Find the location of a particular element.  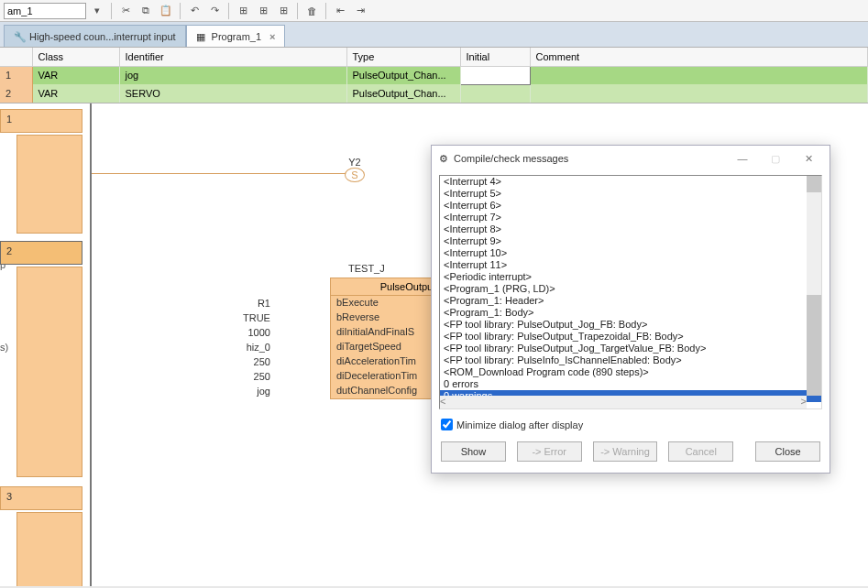

wire is located at coordinates (220, 174).